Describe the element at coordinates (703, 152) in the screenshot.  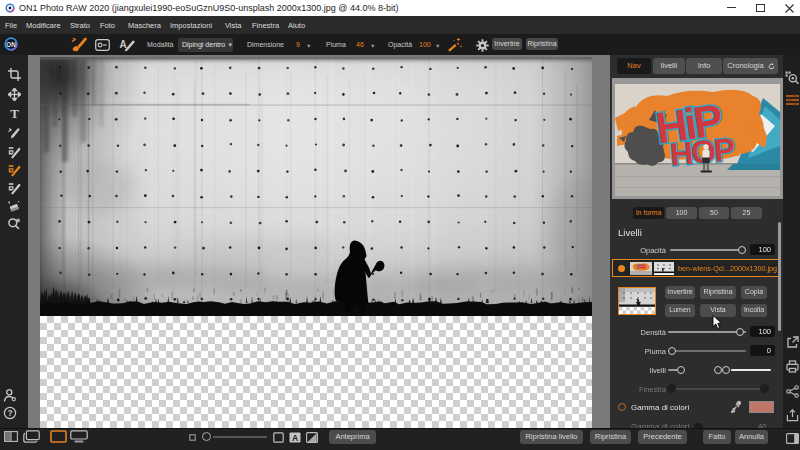
I see `svg-text: HOP` at that location.